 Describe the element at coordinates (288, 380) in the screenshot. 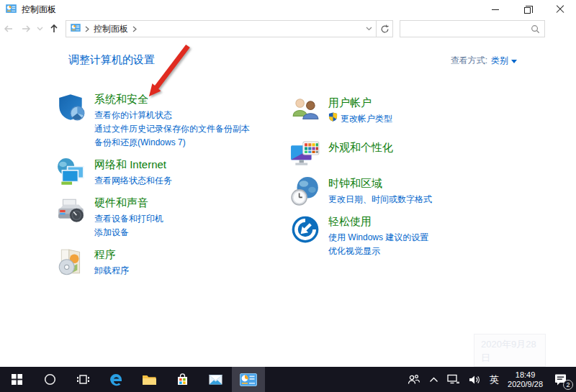

I see `taskbar: 英 18:492020/9/28 2` at that location.